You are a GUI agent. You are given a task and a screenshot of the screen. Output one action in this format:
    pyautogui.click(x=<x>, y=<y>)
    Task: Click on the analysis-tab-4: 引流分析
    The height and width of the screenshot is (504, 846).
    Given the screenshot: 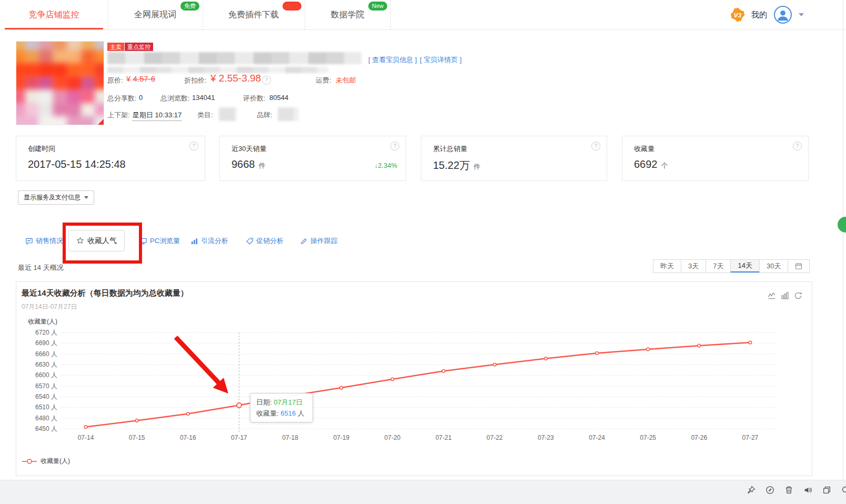 What is the action you would take?
    pyautogui.click(x=209, y=241)
    